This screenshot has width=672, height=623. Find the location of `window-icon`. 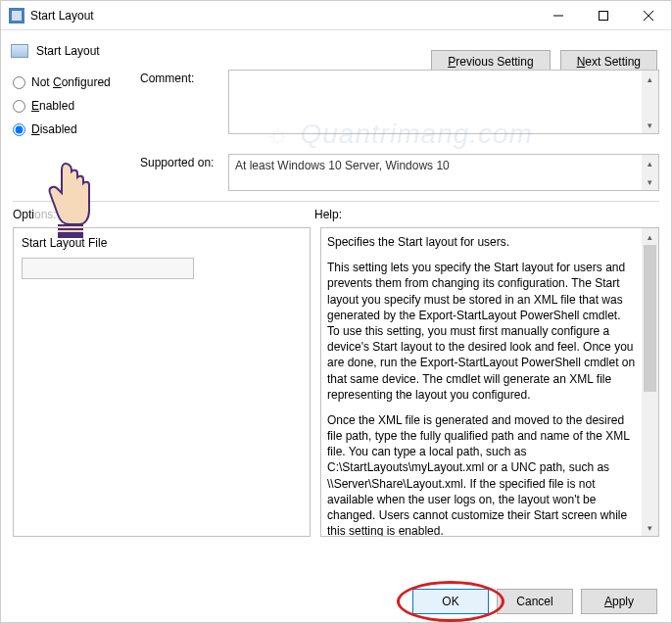

window-icon is located at coordinates (17, 16).